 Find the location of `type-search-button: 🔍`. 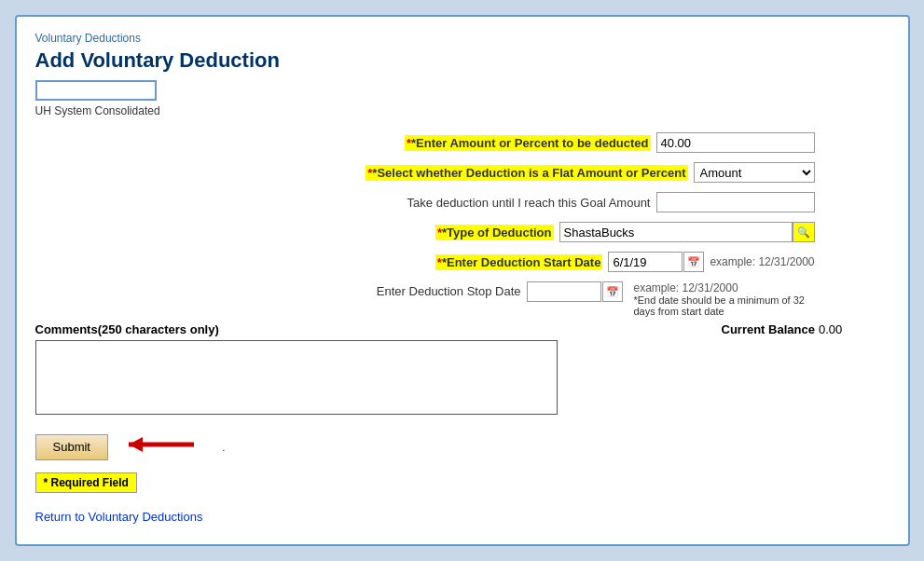

type-search-button: 🔍 is located at coordinates (804, 232).